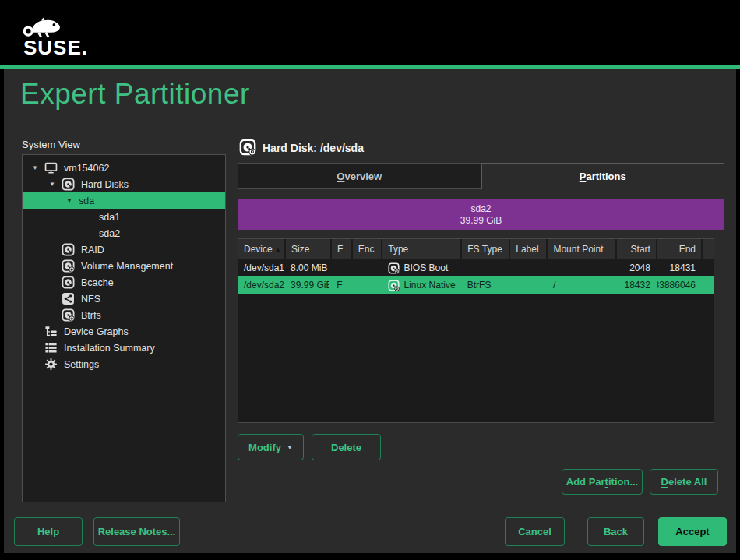 The image size is (740, 560). I want to click on table-row-sda1: /dev/sda1 8.00 MiB BIOS Boot 2048 18431, so click(476, 268).